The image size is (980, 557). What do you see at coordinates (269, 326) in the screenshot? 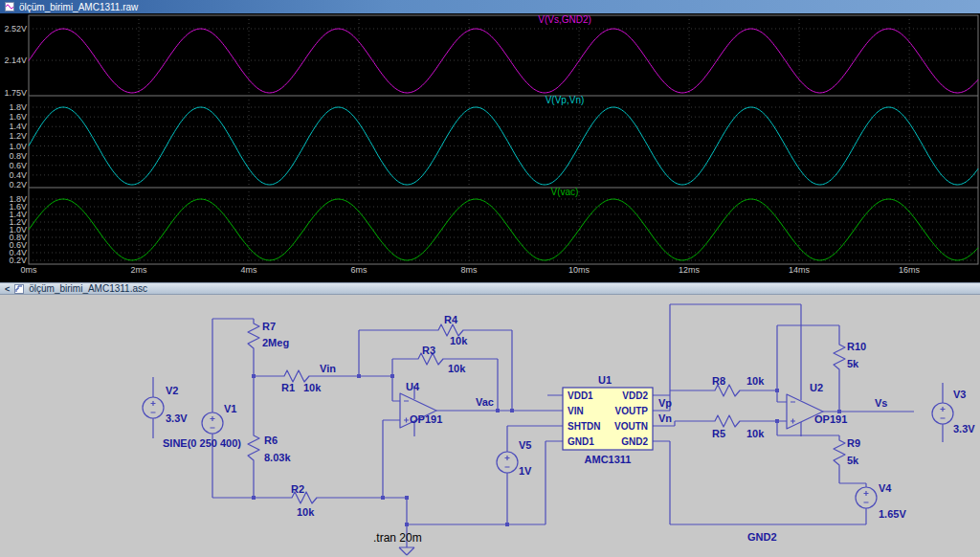
I see `component-name: R7` at bounding box center [269, 326].